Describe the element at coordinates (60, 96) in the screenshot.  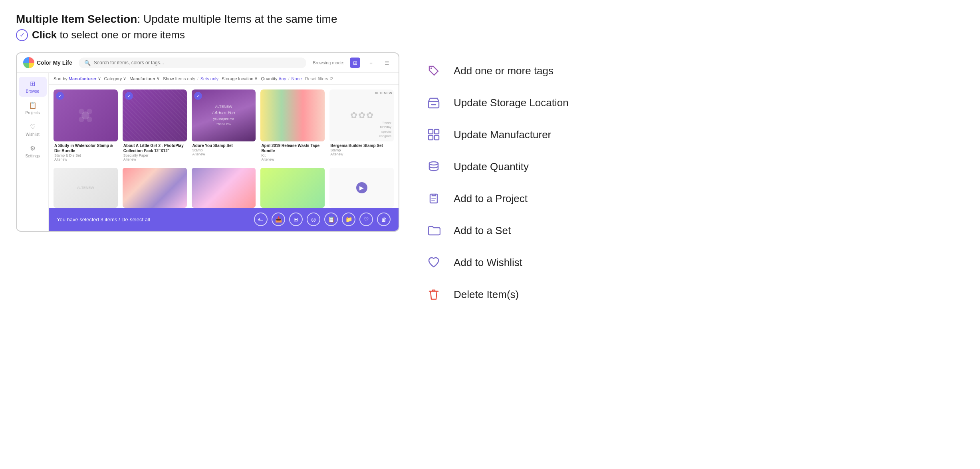
I see `product-selected-badge-1: ✓` at that location.